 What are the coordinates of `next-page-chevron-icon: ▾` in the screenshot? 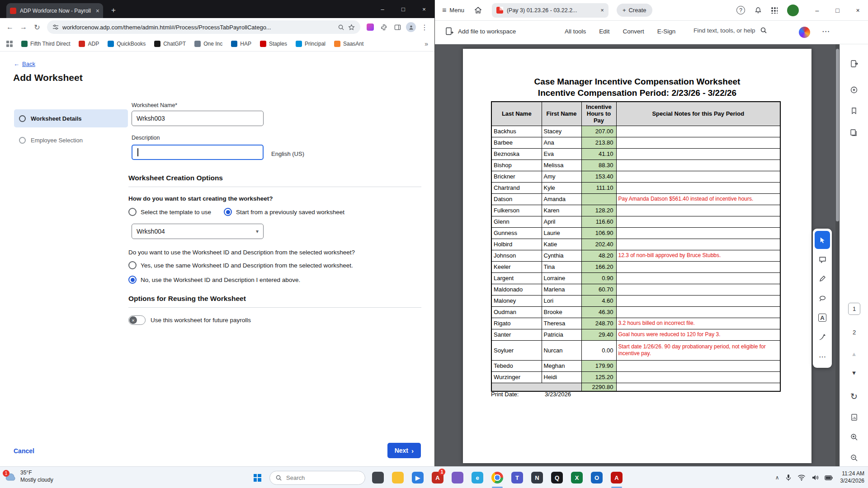 It's located at (854, 373).